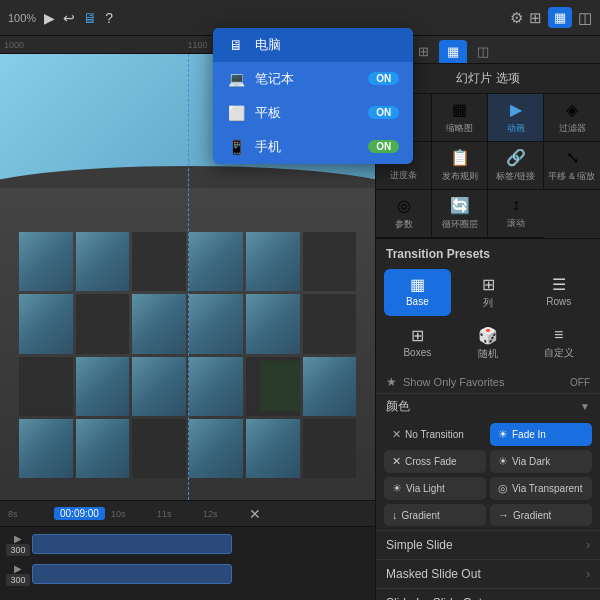 This screenshot has width=600, height=600. Describe the element at coordinates (547, 488) in the screenshot. I see `via-transparent-label: Via Transparent` at that location.